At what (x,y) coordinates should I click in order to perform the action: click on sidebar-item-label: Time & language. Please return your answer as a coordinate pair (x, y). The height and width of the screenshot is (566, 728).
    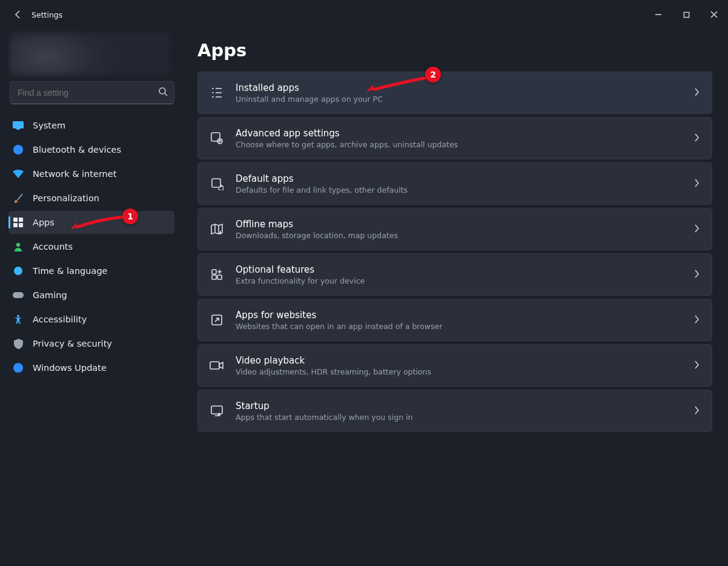
    Looking at the image, I should click on (70, 271).